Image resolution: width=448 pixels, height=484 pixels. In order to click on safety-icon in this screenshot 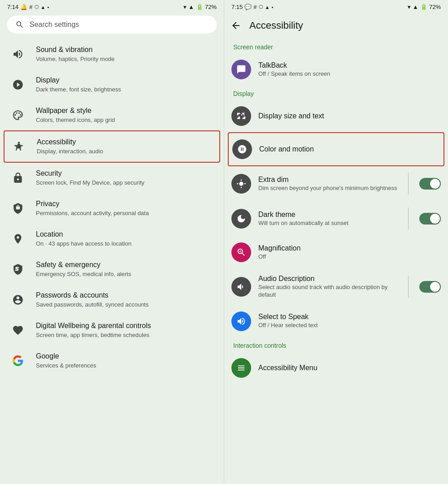, I will do `click(18, 269)`.